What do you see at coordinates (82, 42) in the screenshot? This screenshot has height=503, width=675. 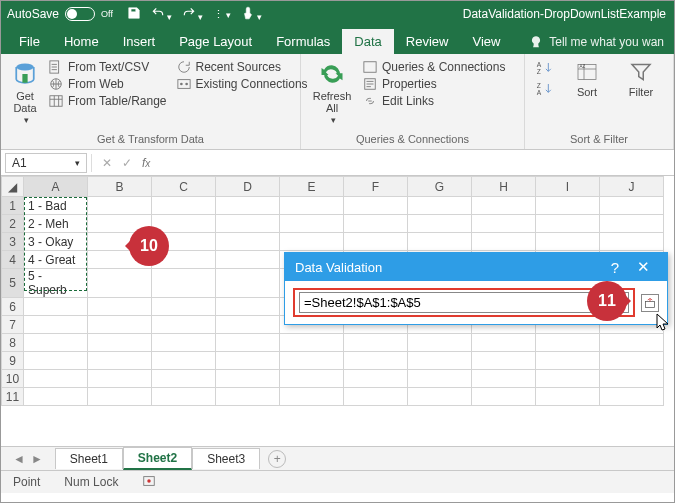 I see `tab-home: Home` at bounding box center [82, 42].